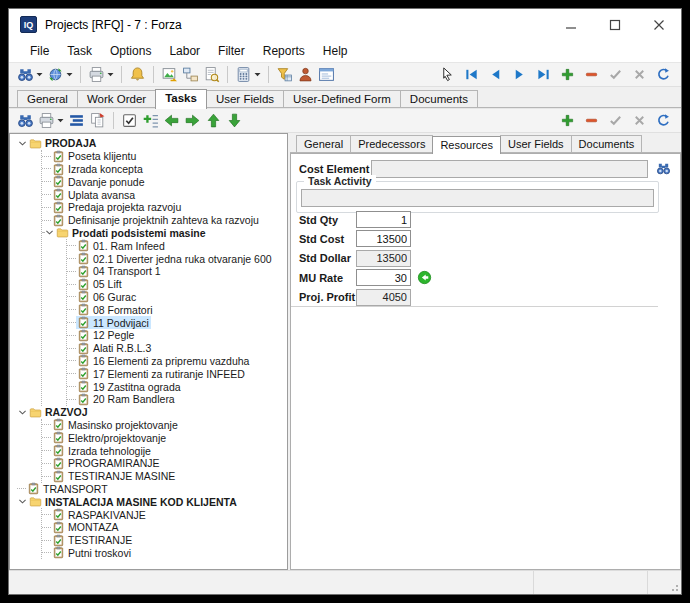  I want to click on tree-folder-razvoj: RAZVOJ, so click(152, 412).